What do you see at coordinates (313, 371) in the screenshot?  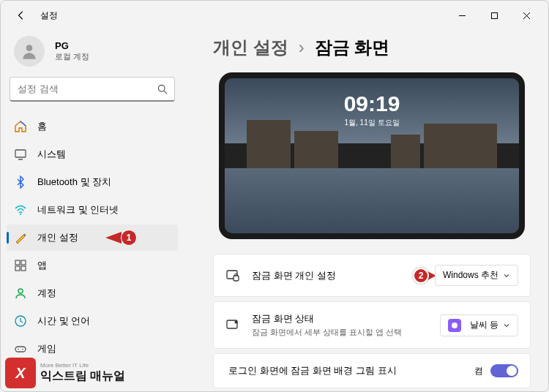 I see `card-title: 로그인 화면에 잠금 화면 배경 그림 표시` at bounding box center [313, 371].